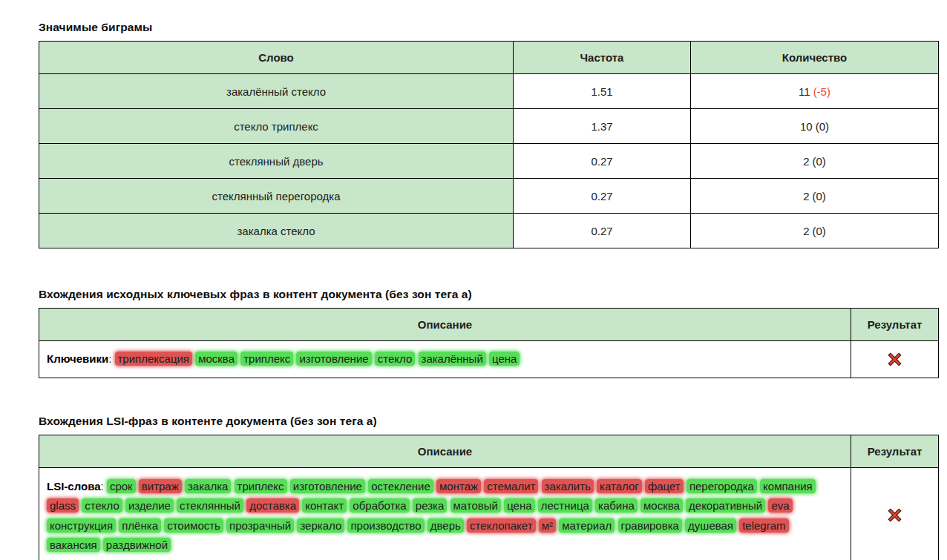 The image size is (947, 560). Describe the element at coordinates (318, 359) in the screenshot. I see `highlighted-words: триплексация москва триплекс изготовлени…` at that location.